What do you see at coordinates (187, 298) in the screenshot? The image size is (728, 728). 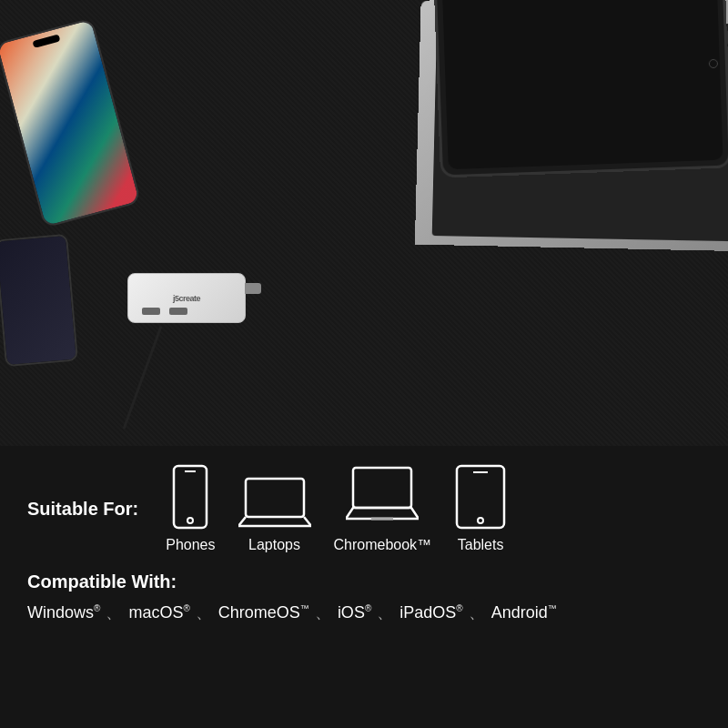 I see `hub-device: j5create` at bounding box center [187, 298].